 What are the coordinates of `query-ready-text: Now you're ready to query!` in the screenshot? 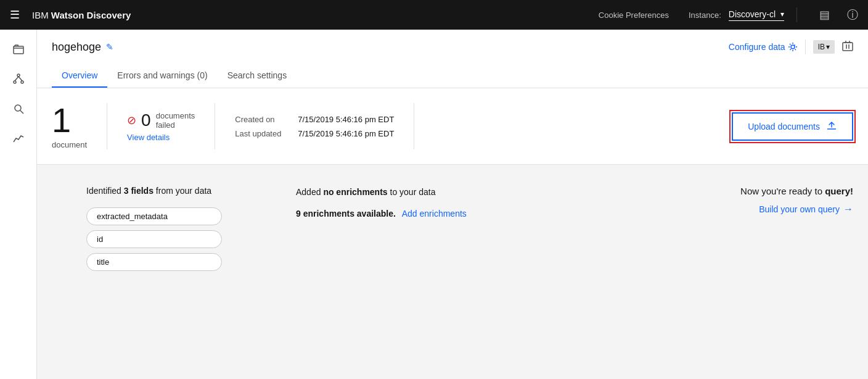 It's located at (796, 191).